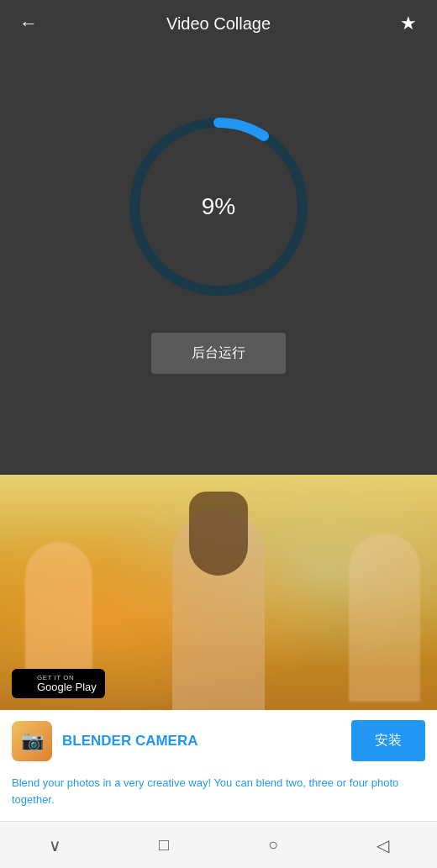 This screenshot has width=437, height=868. I want to click on bottom-navigation: ∨ □ ○ ◁, so click(218, 844).